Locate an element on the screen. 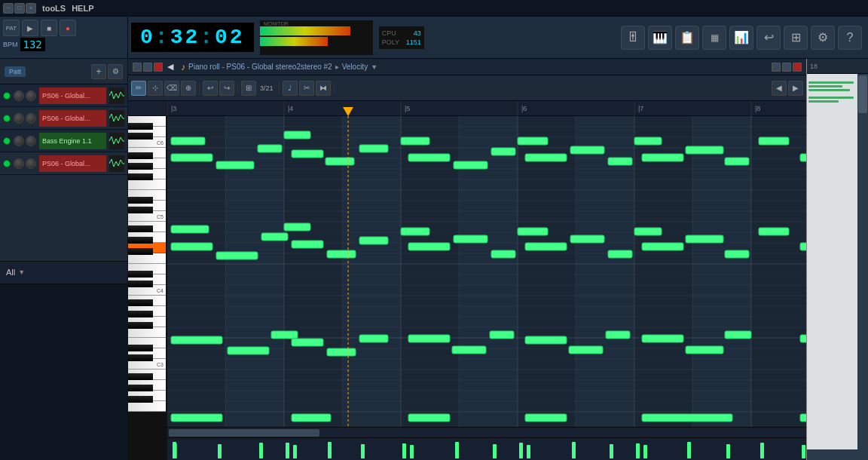  chop-btn: ✂ is located at coordinates (307, 88).